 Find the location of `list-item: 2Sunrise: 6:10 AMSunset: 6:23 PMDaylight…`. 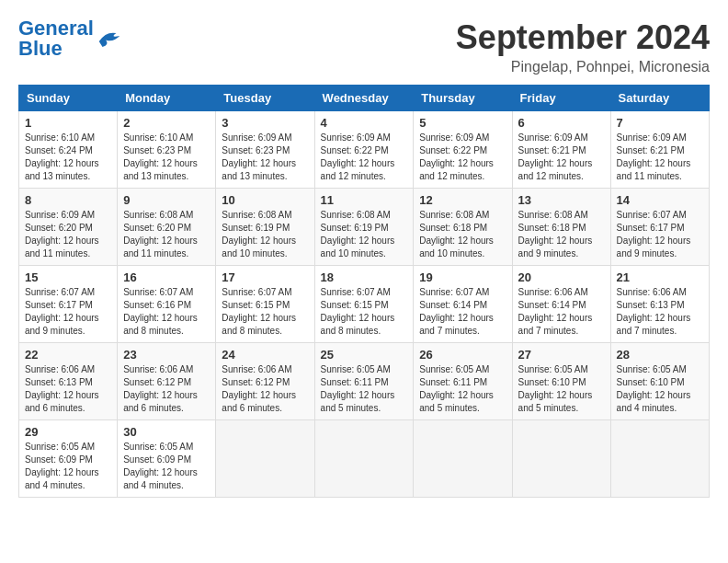

list-item: 2Sunrise: 6:10 AMSunset: 6:23 PMDaylight… is located at coordinates (167, 150).